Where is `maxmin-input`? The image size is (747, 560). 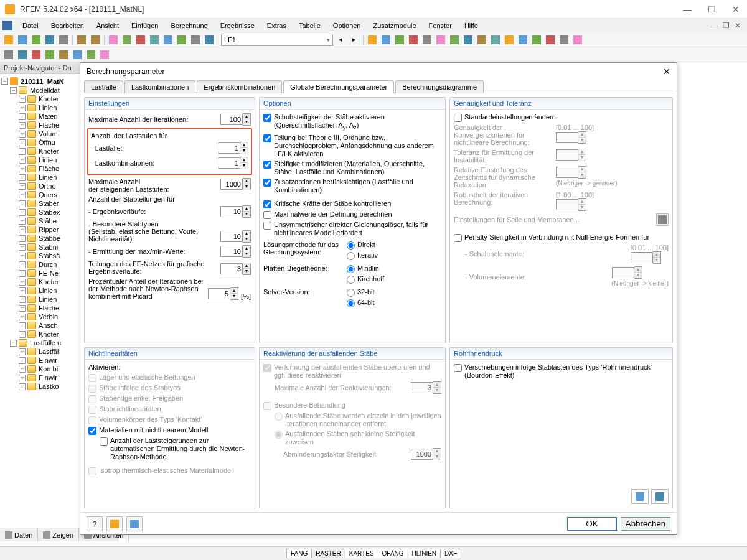 maxmin-input is located at coordinates (232, 251).